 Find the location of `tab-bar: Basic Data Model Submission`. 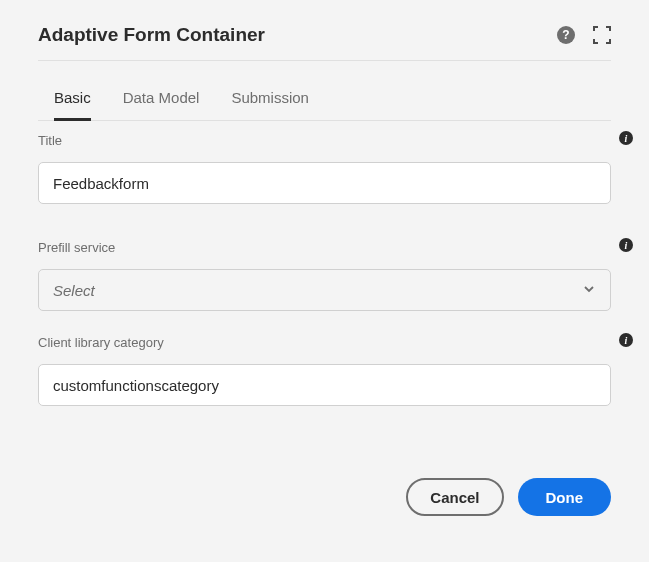

tab-bar: Basic Data Model Submission is located at coordinates (324, 105).